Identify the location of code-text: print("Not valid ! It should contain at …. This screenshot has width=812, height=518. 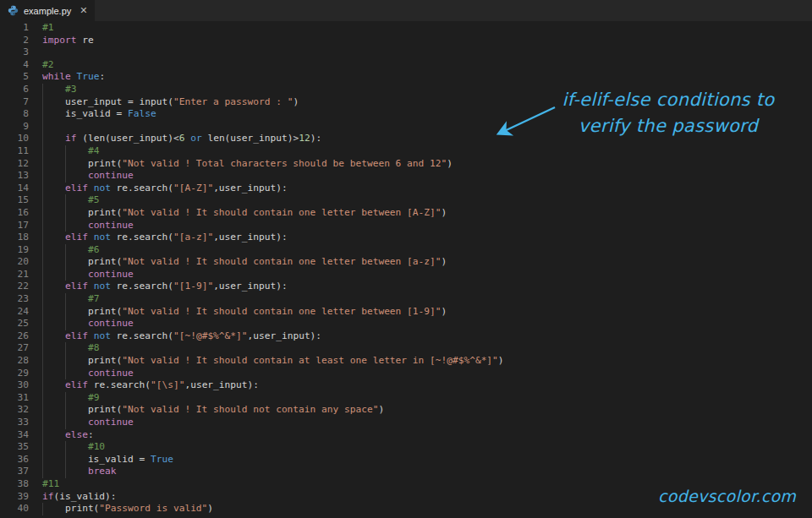
(273, 360).